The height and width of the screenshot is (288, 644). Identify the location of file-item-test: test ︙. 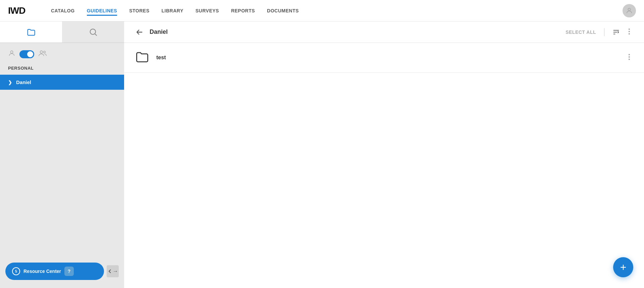
(384, 58).